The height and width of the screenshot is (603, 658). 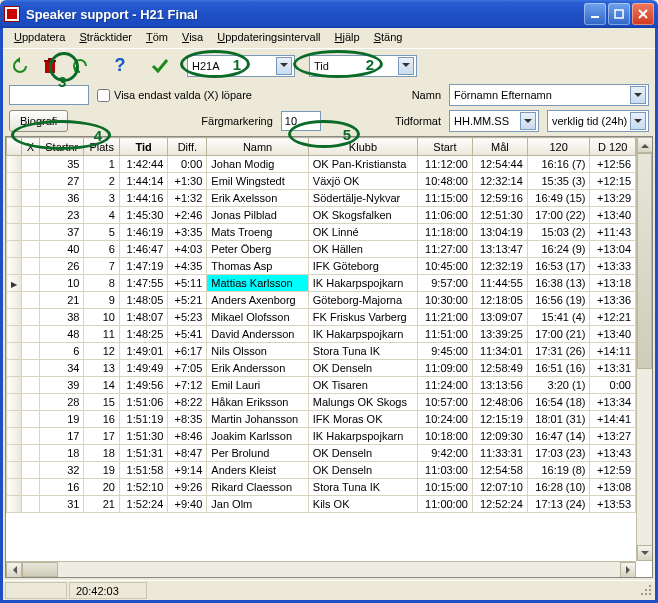 I want to click on cell-plats: 4, so click(x=102, y=216).